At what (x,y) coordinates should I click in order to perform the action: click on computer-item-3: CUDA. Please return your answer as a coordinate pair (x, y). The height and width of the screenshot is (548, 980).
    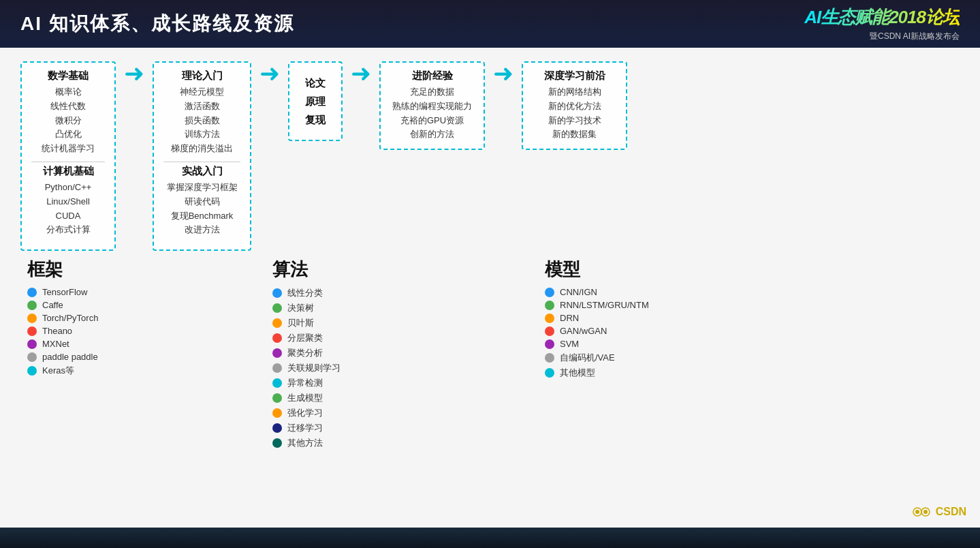
    Looking at the image, I should click on (68, 217).